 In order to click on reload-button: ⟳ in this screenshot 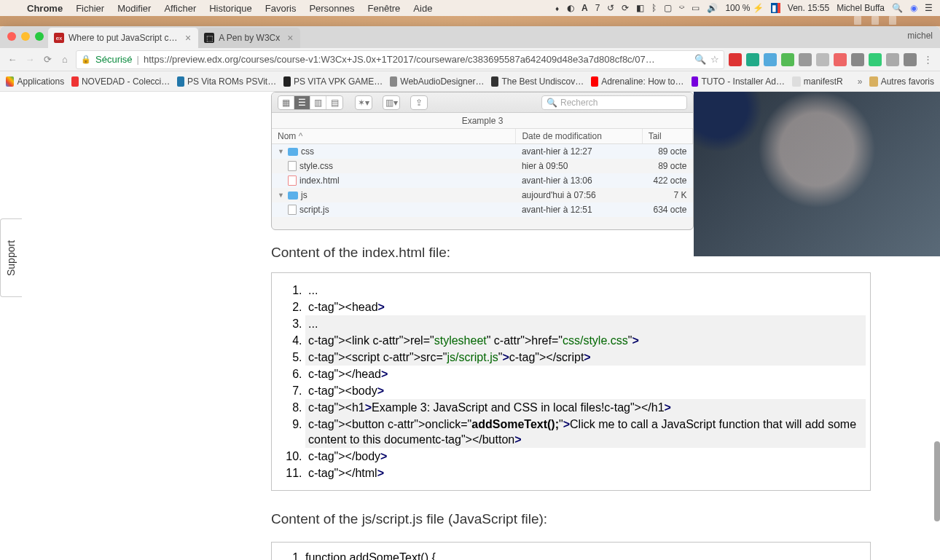, I will do `click(47, 60)`.